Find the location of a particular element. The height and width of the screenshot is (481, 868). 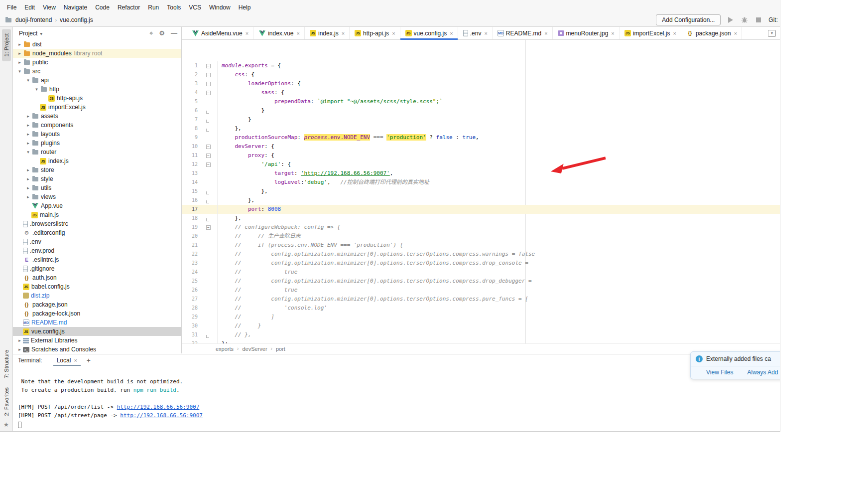

code-line: 11− proxy: { is located at coordinates (481, 156).